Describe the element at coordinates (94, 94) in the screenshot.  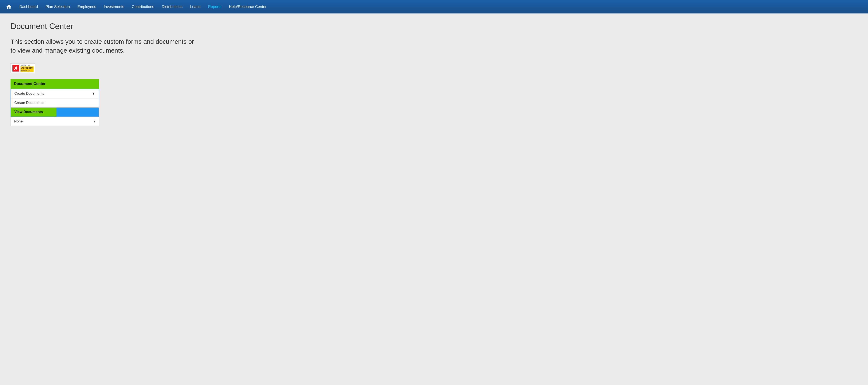
I see `dropdown-arrow-icon: ▼` at that location.